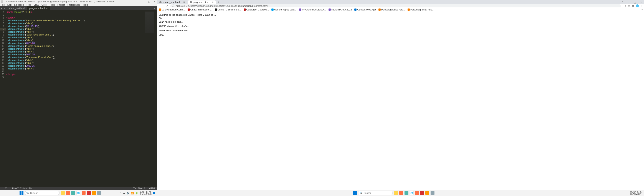  Describe the element at coordinates (340, 10) in the screenshot. I see `bookmark-item: INVENTARIO 2022` at that location.